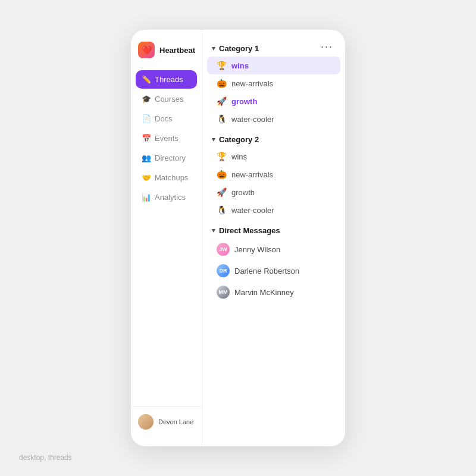  I want to click on nav-label-docs: Docs, so click(164, 119).